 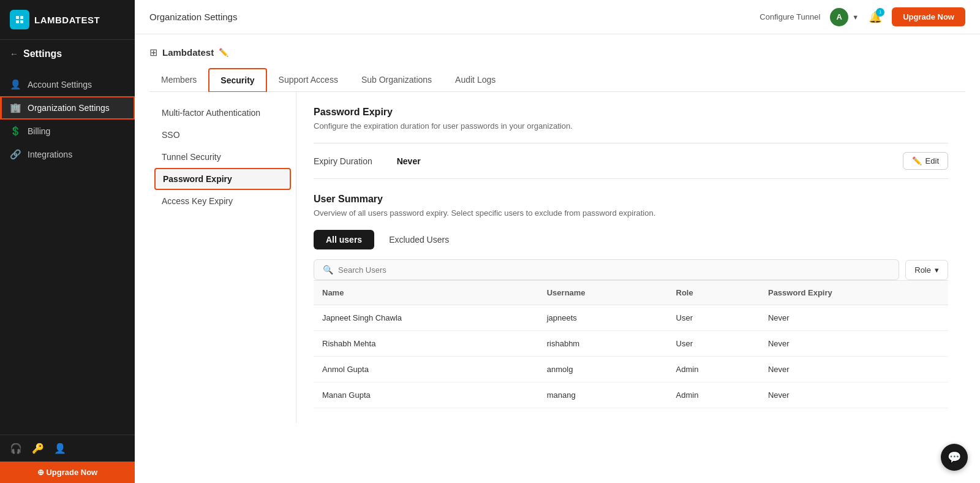 What do you see at coordinates (67, 448) in the screenshot?
I see `sidebar-footer: 🎧 🔑 👤` at bounding box center [67, 448].